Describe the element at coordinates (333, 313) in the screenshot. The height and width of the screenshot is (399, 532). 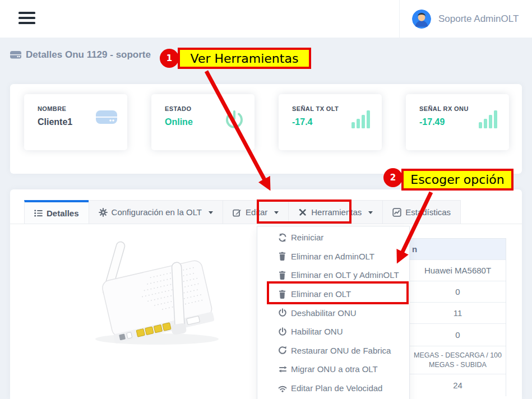
I see `herramientas-dropdown-menu: Reiniciar Eliminar en AdminOLT Eliminar …` at that location.